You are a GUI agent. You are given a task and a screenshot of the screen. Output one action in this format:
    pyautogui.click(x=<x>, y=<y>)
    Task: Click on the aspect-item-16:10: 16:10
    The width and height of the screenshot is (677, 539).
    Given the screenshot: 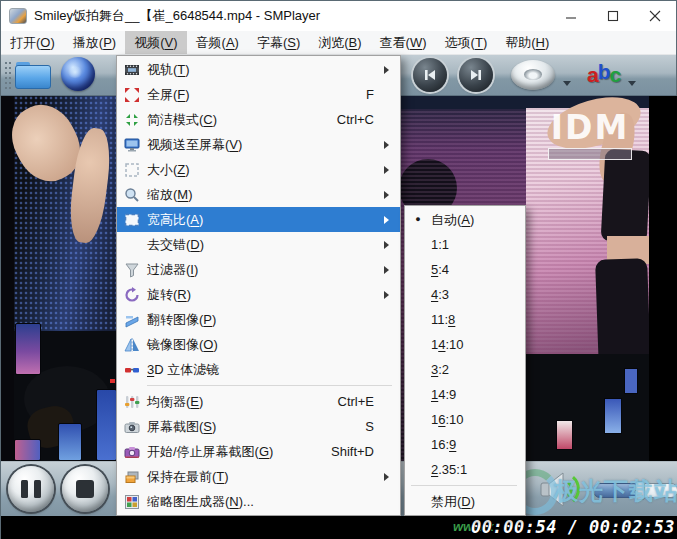 What is the action you would take?
    pyautogui.click(x=465, y=420)
    